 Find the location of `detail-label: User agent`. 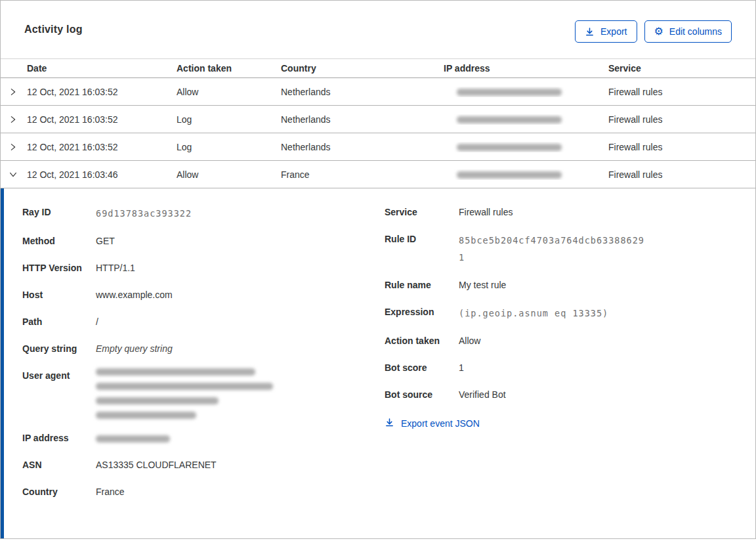

detail-label: User agent is located at coordinates (59, 394).